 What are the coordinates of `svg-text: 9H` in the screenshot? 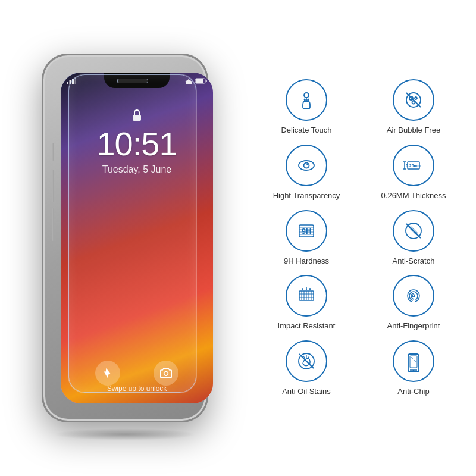 It's located at (307, 231).